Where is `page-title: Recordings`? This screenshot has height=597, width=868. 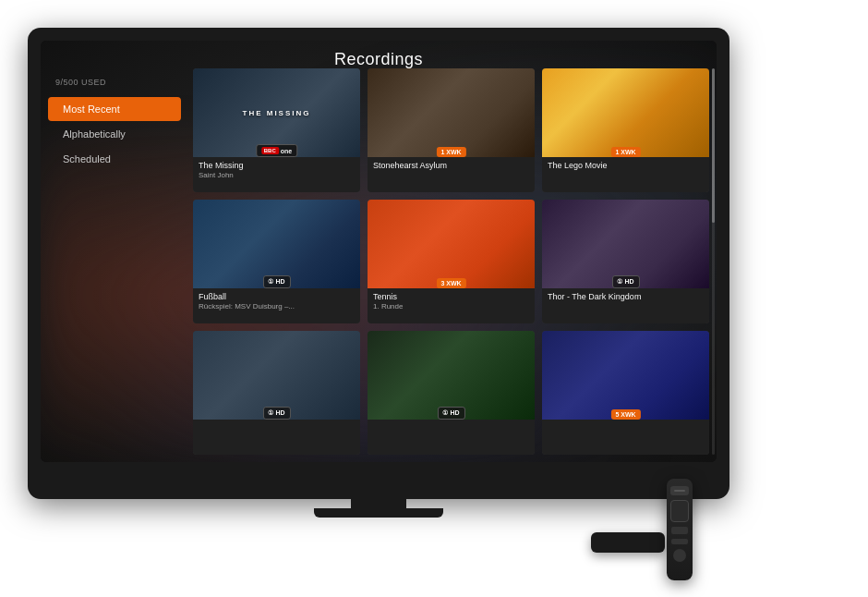
page-title: Recordings is located at coordinates (379, 59).